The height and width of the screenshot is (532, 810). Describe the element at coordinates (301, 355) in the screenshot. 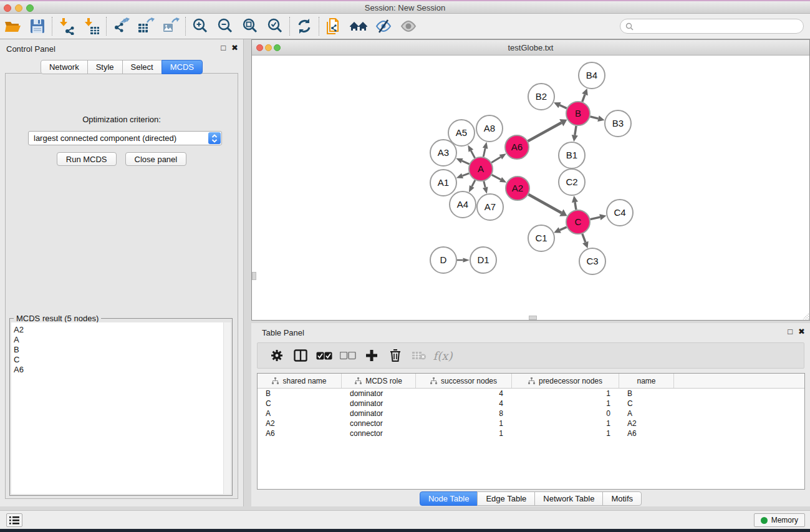

I see `column-selector-icon` at that location.